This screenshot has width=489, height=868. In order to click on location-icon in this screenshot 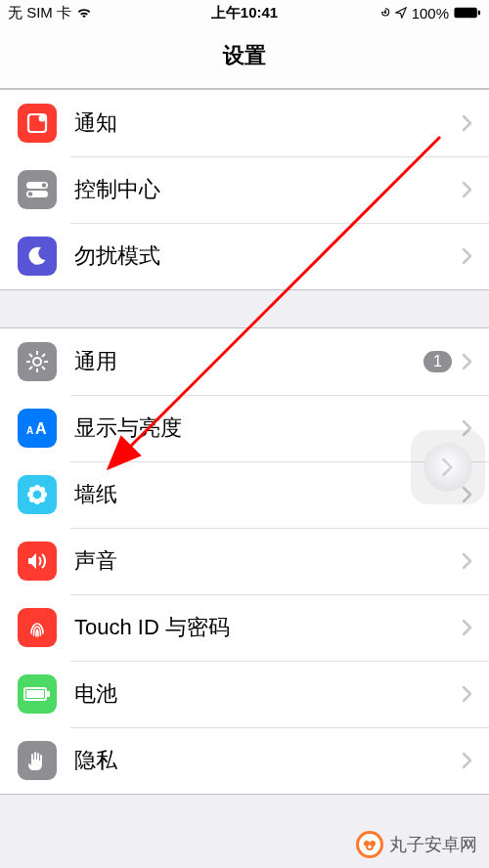, I will do `click(401, 13)`.